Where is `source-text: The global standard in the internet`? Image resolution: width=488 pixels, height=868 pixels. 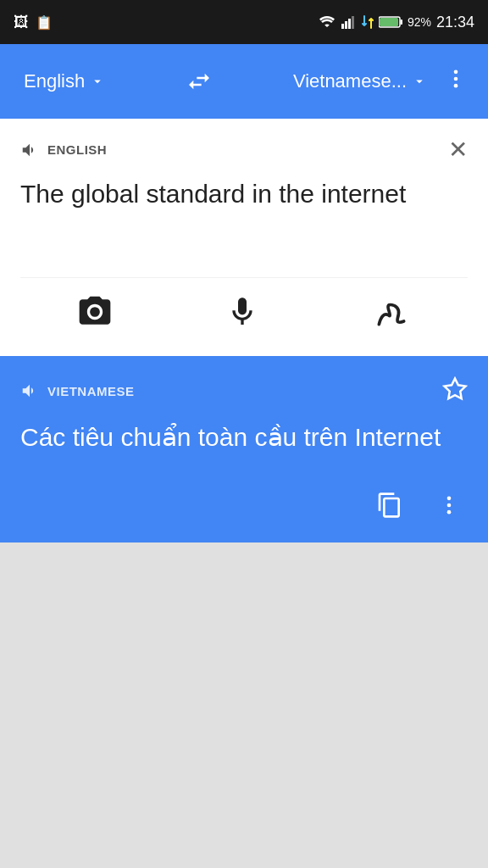
source-text: The global standard in the internet is located at coordinates (244, 219).